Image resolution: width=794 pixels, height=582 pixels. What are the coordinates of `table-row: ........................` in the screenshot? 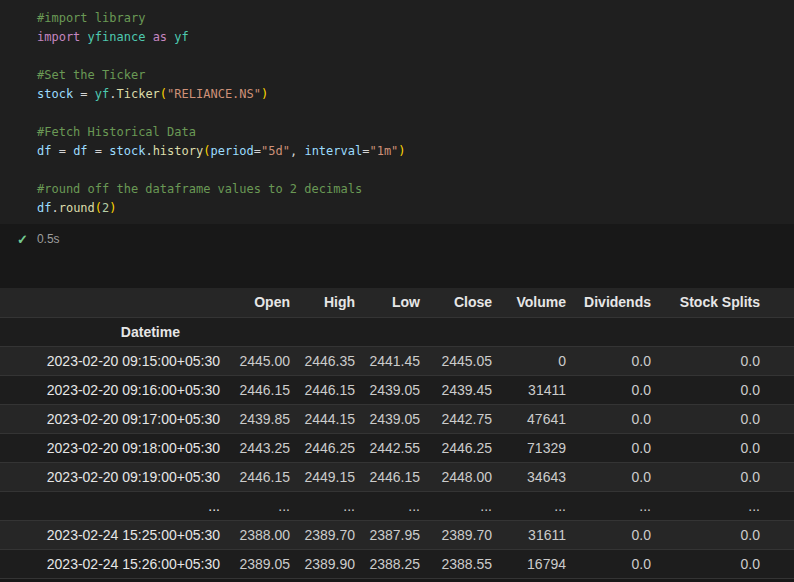 It's located at (397, 506).